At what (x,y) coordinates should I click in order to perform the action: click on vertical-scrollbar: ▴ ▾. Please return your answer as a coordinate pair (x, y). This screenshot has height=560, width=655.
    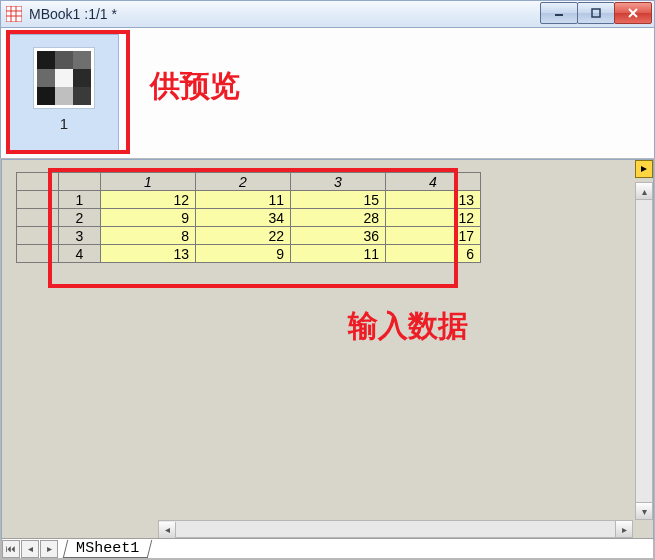
    Looking at the image, I should click on (644, 351).